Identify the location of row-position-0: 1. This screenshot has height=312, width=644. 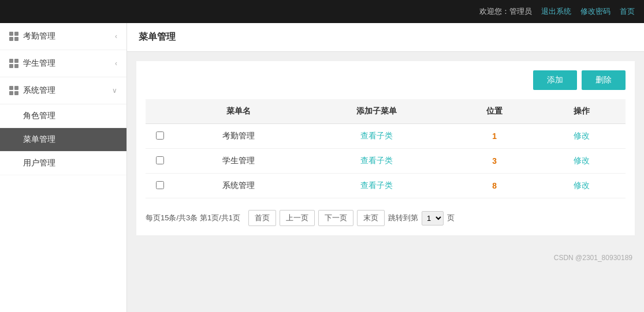
(494, 136).